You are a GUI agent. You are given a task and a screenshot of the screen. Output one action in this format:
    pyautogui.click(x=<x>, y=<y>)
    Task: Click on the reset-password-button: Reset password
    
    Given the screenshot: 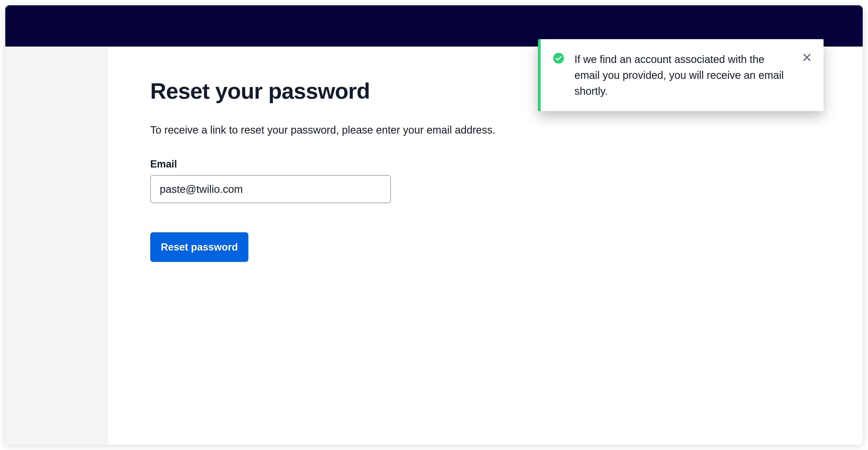 What is the action you would take?
    pyautogui.click(x=199, y=247)
    